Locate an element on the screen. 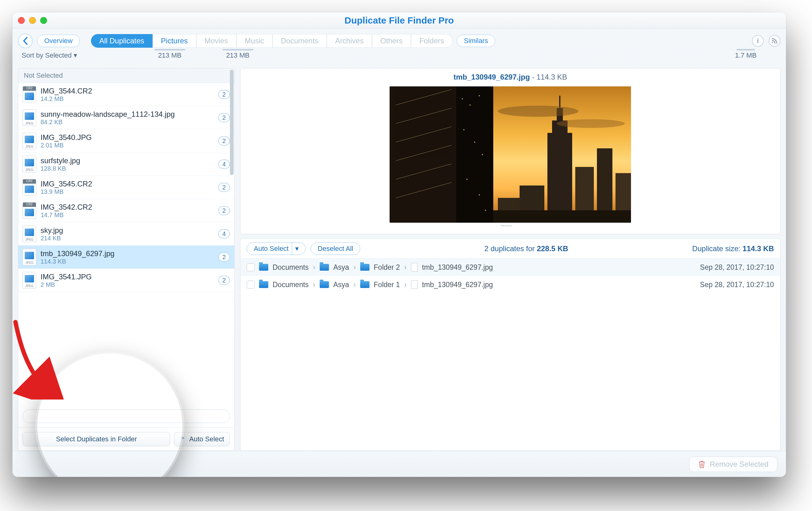  file-meta: tmb_130949_6297.jpg114.3 KB is located at coordinates (127, 257).